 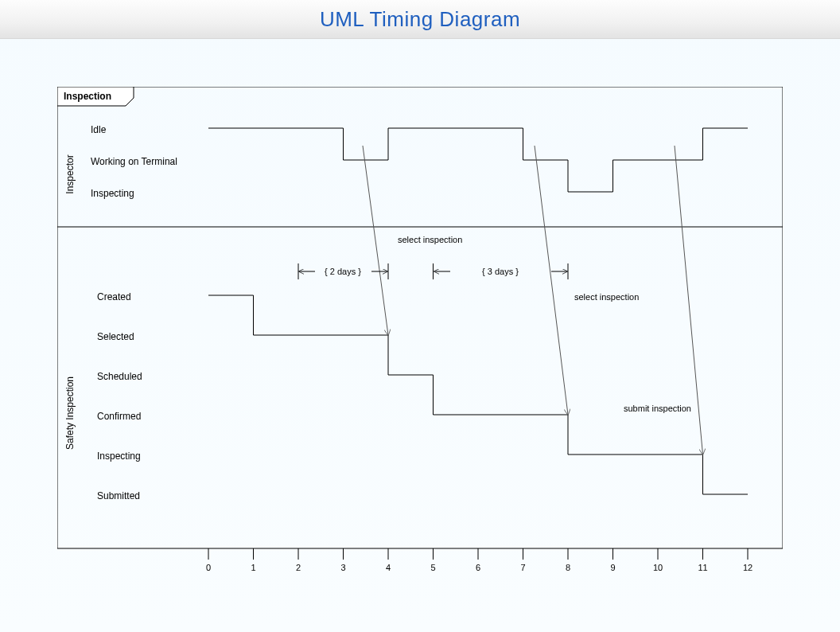 What do you see at coordinates (420, 19) in the screenshot?
I see `page-title: UML Timing Diagram` at bounding box center [420, 19].